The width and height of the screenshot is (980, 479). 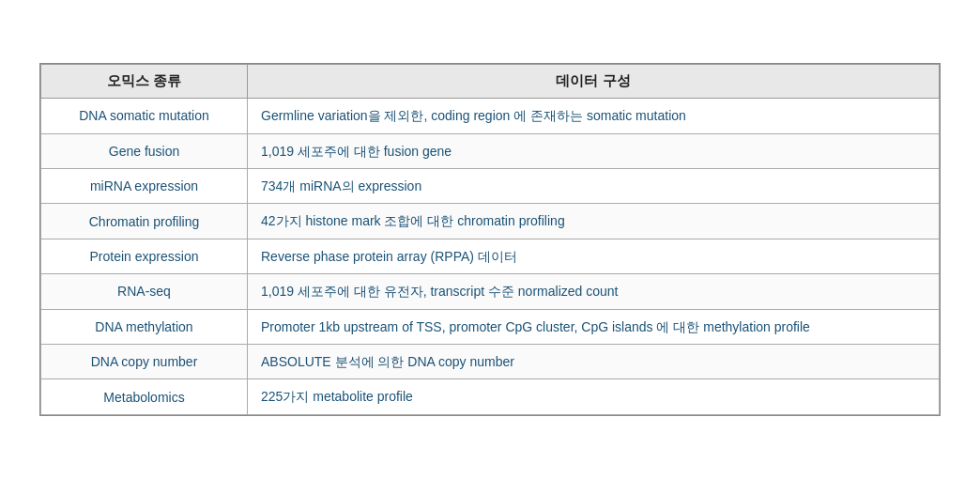 What do you see at coordinates (145, 396) in the screenshot?
I see `omics-type-cell: Metabolomics` at bounding box center [145, 396].